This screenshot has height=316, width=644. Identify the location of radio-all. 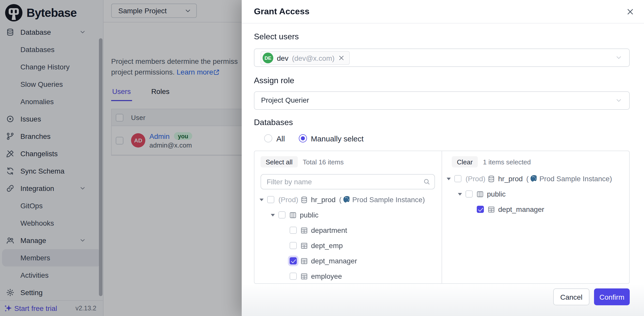
(268, 138).